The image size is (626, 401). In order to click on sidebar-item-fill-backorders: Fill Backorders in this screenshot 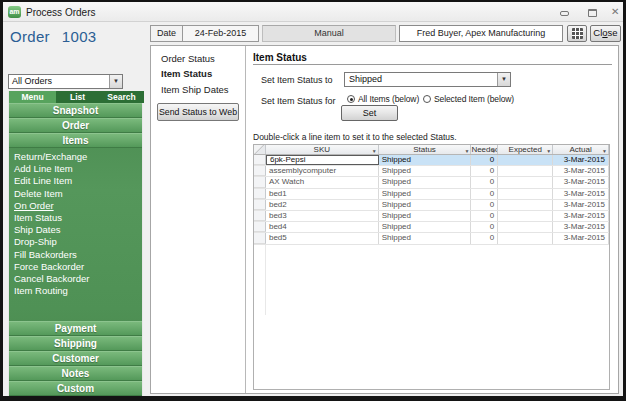, I will do `click(76, 255)`.